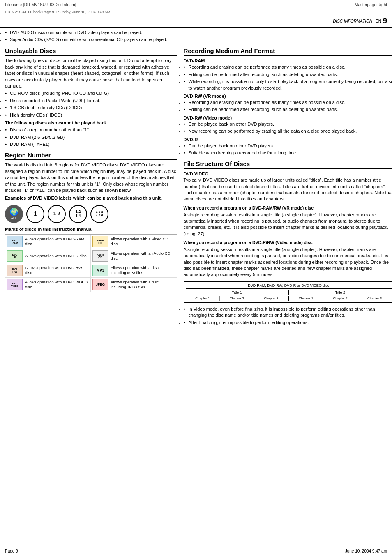 The height and width of the screenshot is (555, 392). Describe the element at coordinates (371, 5) in the screenshot. I see `header-masterpage: Masterpage:Right` at that location.